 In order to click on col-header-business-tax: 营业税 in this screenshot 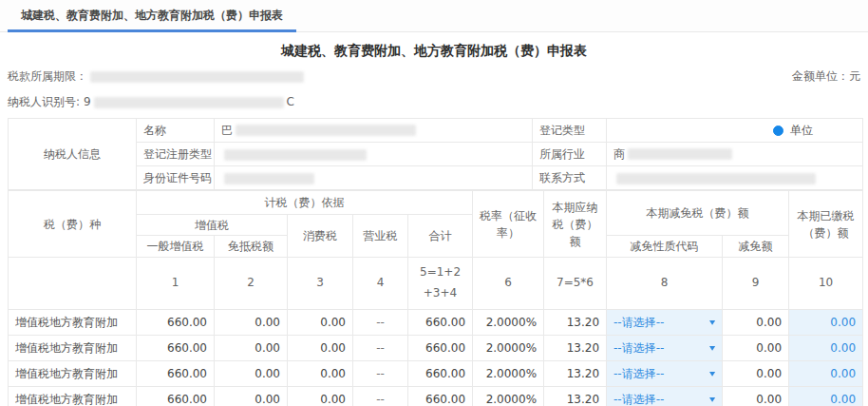, I will do `click(381, 236)`.